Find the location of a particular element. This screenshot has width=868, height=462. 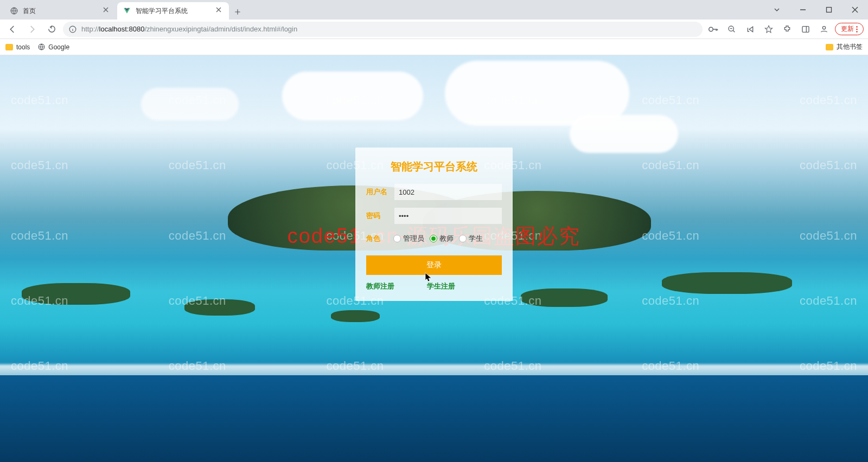

bookmark-label: 其他书签 is located at coordinates (850, 47).